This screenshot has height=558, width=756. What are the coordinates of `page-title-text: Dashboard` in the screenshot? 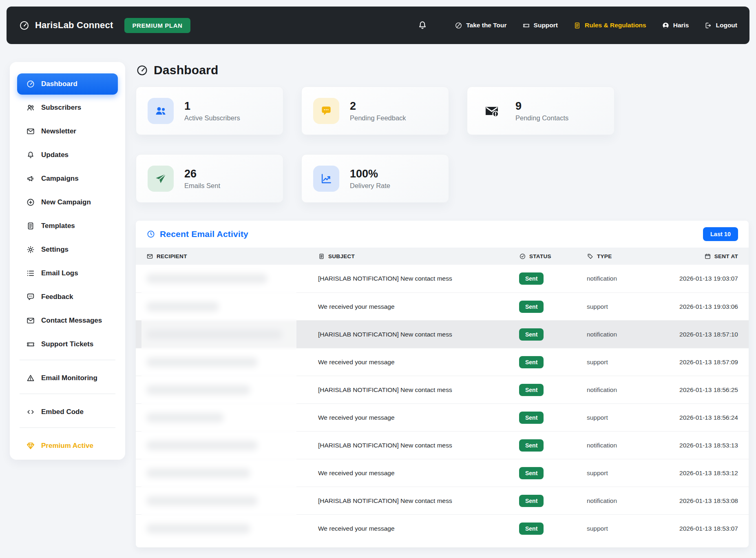 It's located at (186, 70).